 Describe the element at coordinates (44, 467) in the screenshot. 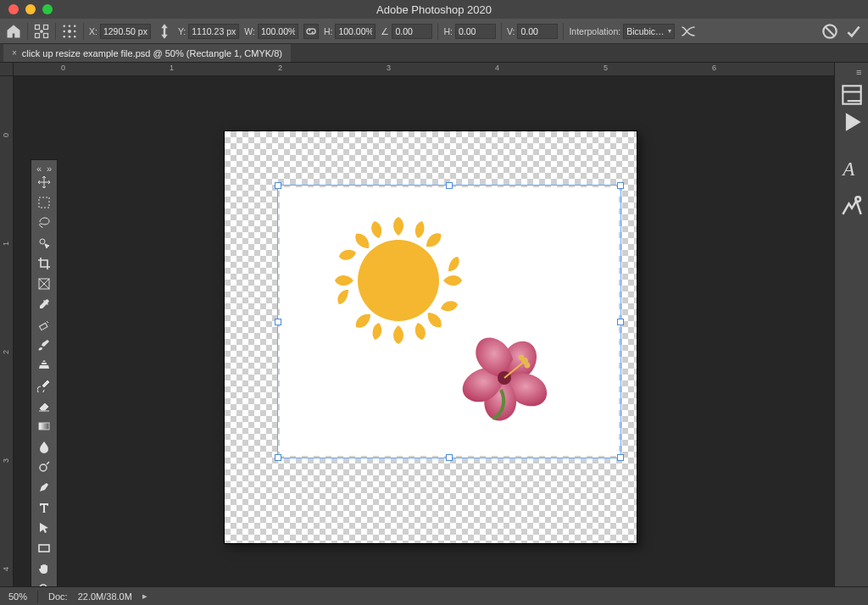

I see `dodge-tool` at that location.